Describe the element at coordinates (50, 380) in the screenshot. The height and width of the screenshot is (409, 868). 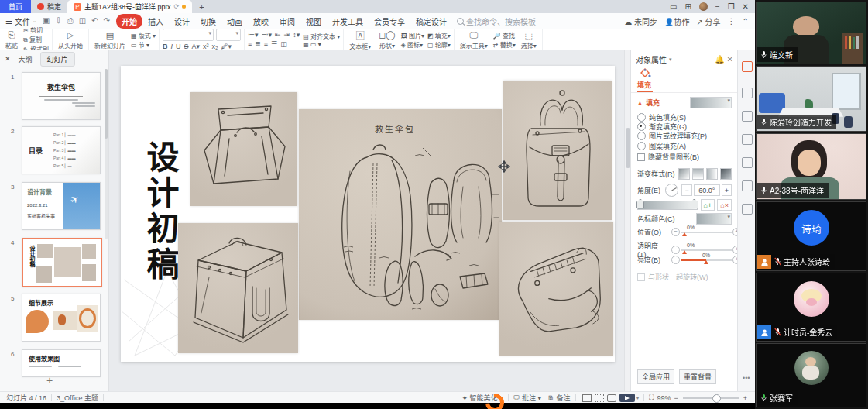
I see `add-slide-button: +` at that location.